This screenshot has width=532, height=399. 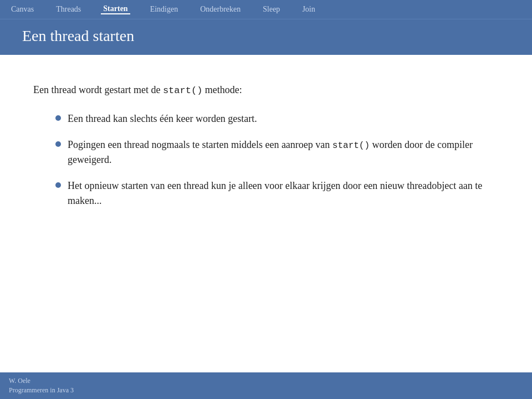 What do you see at coordinates (162, 119) in the screenshot?
I see `bullet-text-1: Een thread kan slechts één keer worden g…` at bounding box center [162, 119].